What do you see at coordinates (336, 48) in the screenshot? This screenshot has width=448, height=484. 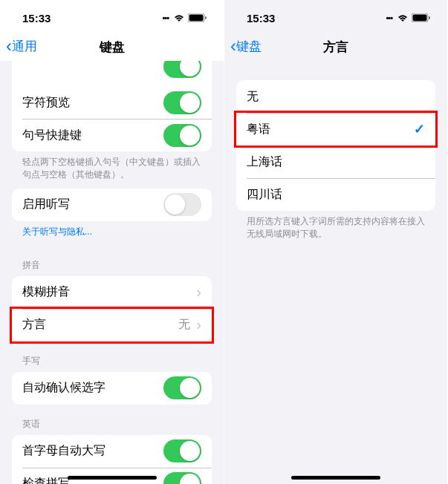 I see `nav-bar: ‹ 键盘 方言` at bounding box center [336, 48].